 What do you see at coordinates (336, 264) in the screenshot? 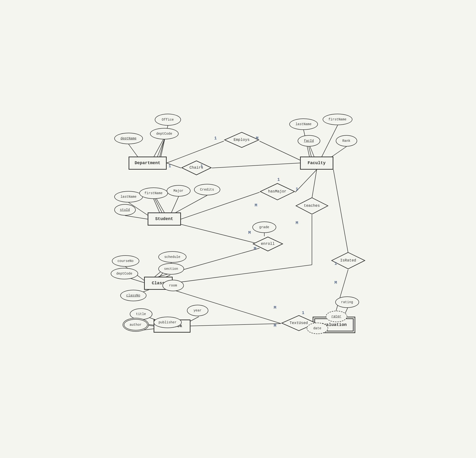
I see `card-13: 1` at bounding box center [336, 264].